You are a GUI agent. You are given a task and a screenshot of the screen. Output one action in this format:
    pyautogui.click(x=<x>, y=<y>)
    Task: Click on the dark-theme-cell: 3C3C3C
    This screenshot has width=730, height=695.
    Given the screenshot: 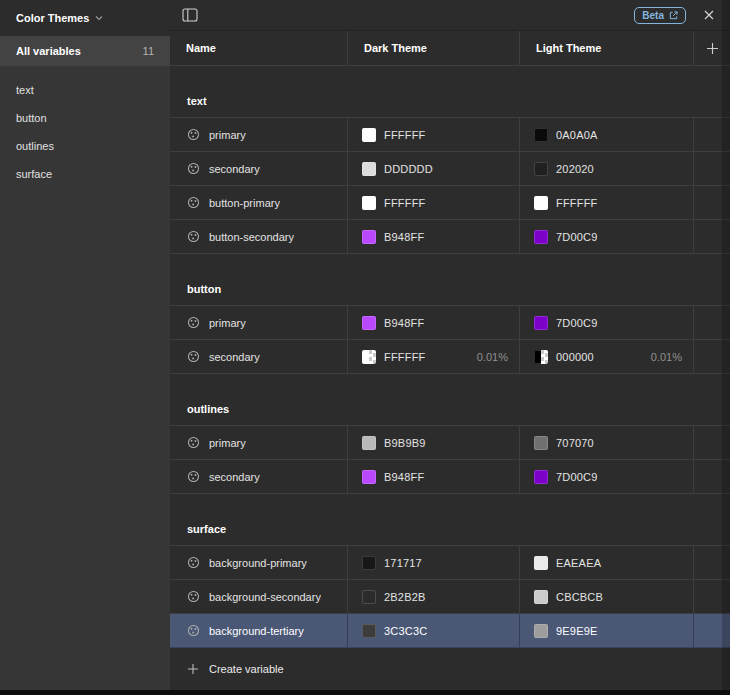 What is the action you would take?
    pyautogui.click(x=433, y=630)
    